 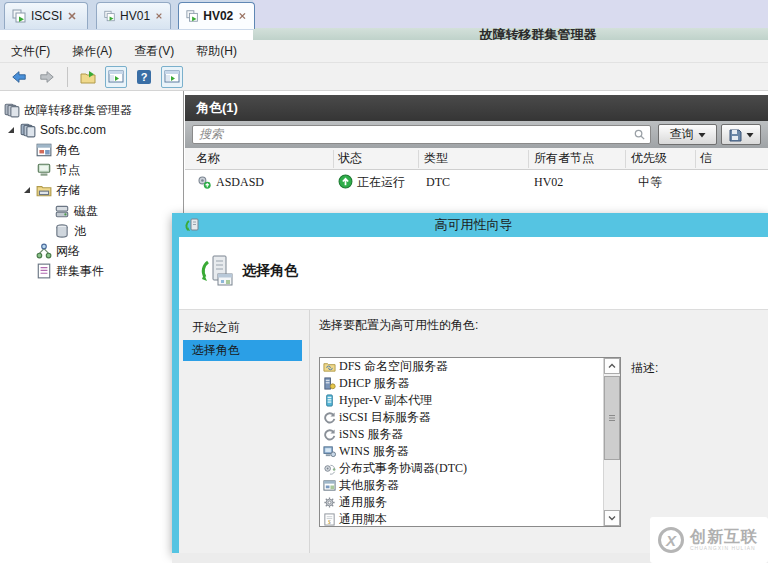 What do you see at coordinates (381, 182) in the screenshot?
I see `role-status: 正在运行` at bounding box center [381, 182].